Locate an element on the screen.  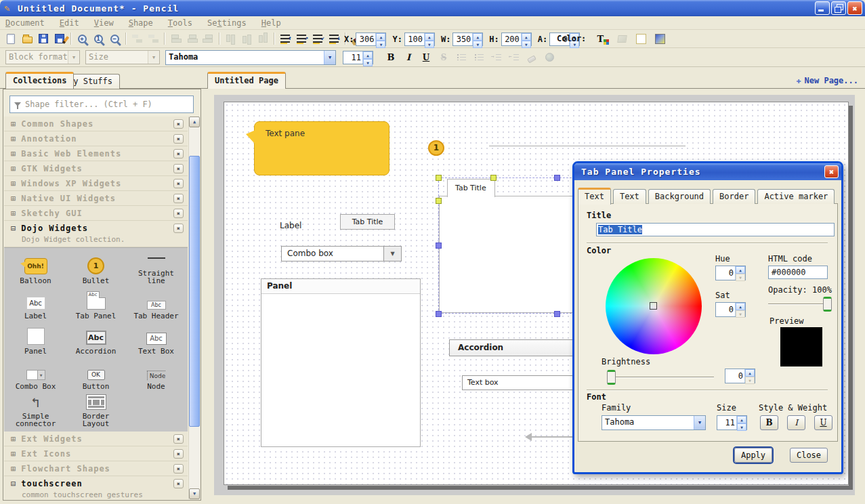
bullet-shape: 1 is located at coordinates (436, 148).